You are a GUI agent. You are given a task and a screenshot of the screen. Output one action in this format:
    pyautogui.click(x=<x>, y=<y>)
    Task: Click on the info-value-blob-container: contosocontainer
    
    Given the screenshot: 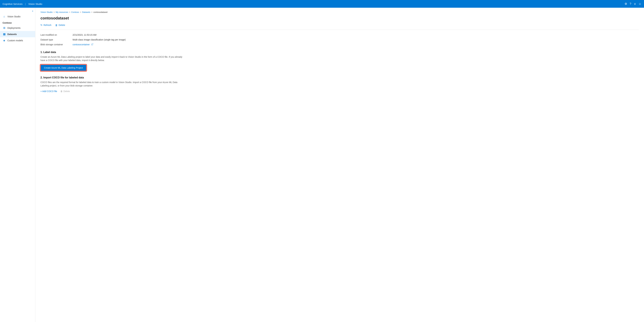 What is the action you would take?
    pyautogui.click(x=356, y=45)
    